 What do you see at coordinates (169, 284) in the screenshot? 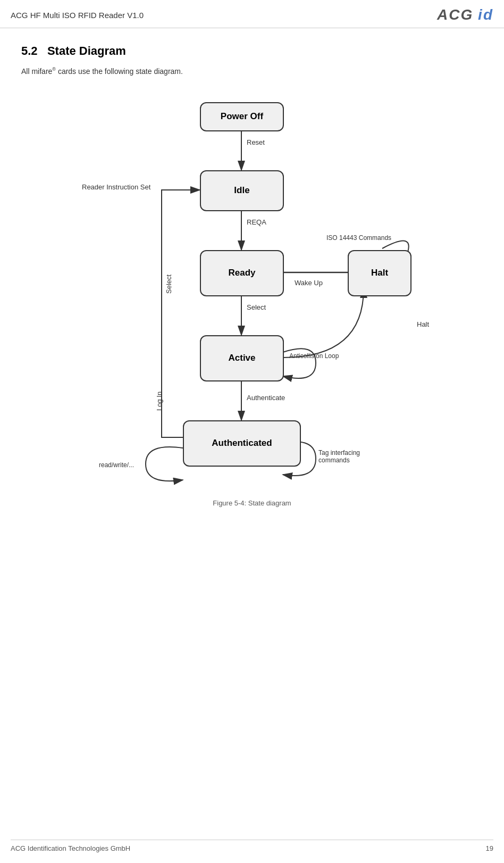
I see `label-select-left: Select` at bounding box center [169, 284].